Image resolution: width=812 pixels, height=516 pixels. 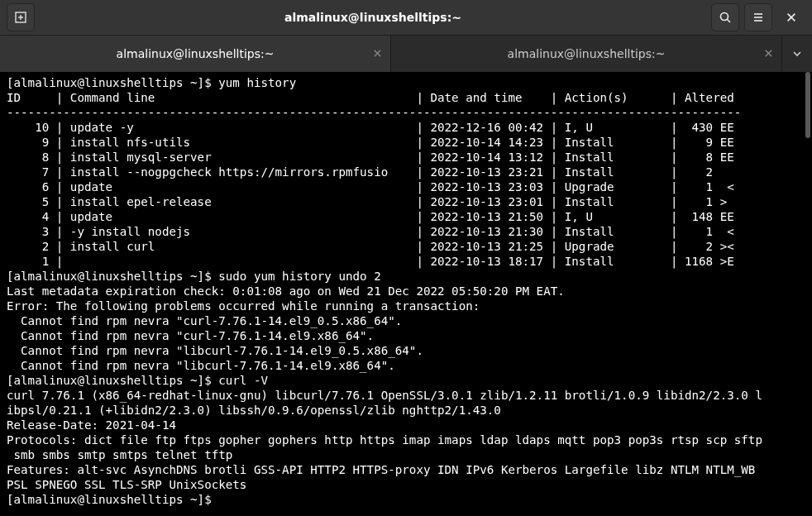 What do you see at coordinates (758, 17) in the screenshot?
I see `titlebar-right` at bounding box center [758, 17].